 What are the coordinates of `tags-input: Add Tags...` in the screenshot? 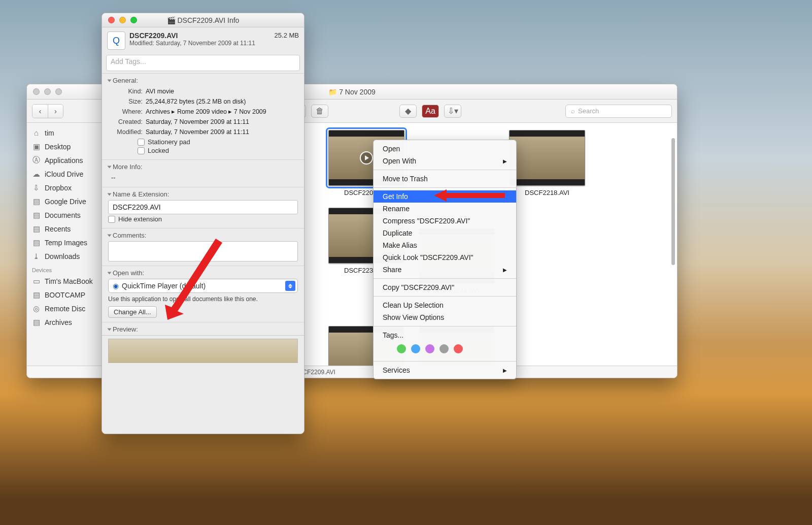 It's located at (203, 63).